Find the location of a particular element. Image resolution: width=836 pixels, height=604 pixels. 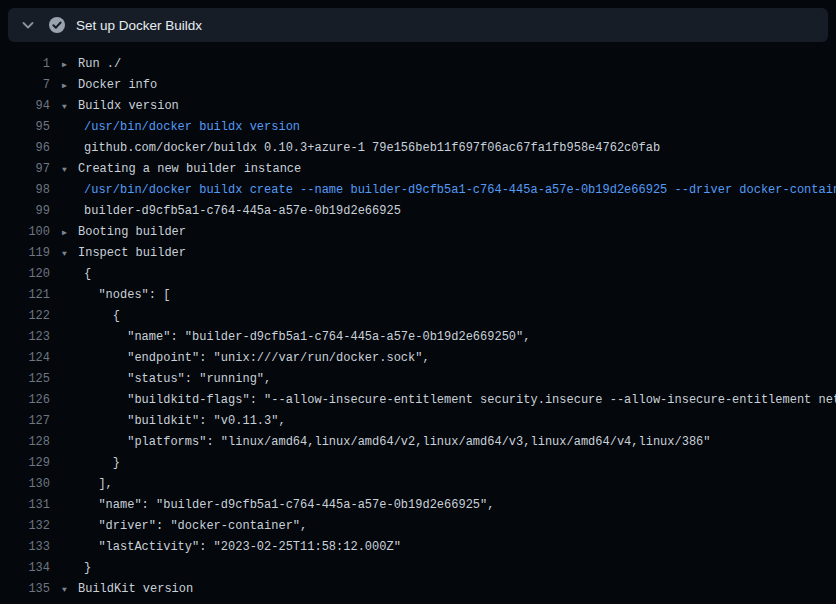

line-number: 124 is located at coordinates (25, 358).